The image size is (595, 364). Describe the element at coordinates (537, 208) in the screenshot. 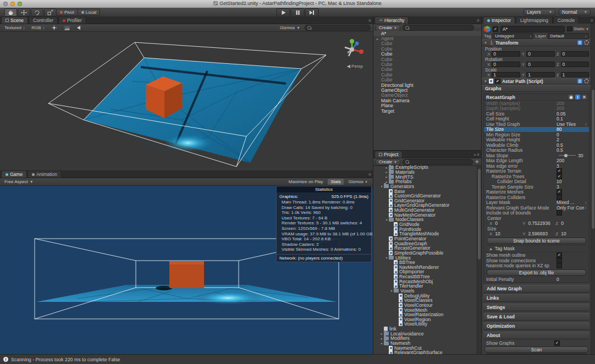

I see `inspector-field-row: Relevant Graph Surface Mode Only For Com…` at that location.